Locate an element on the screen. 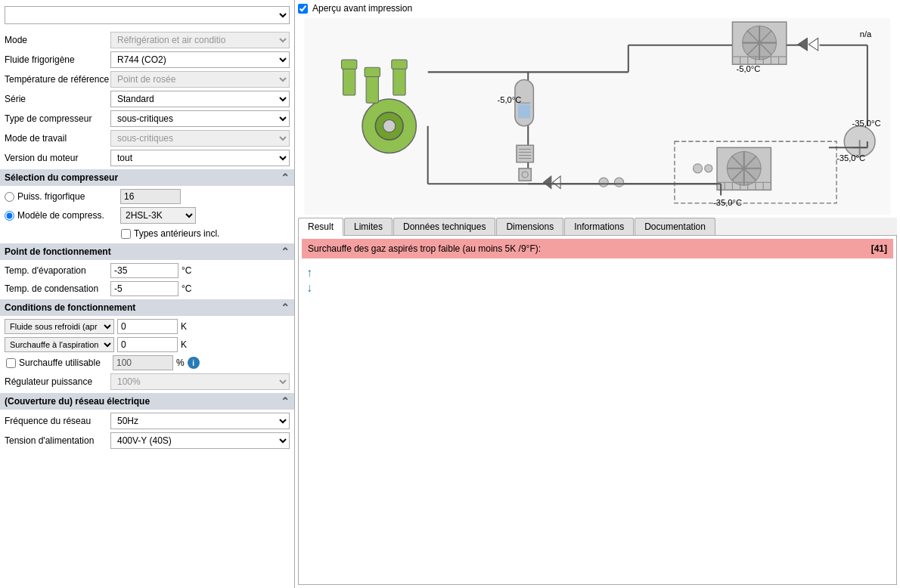  workmode-label: Mode de travail is located at coordinates (57, 138).